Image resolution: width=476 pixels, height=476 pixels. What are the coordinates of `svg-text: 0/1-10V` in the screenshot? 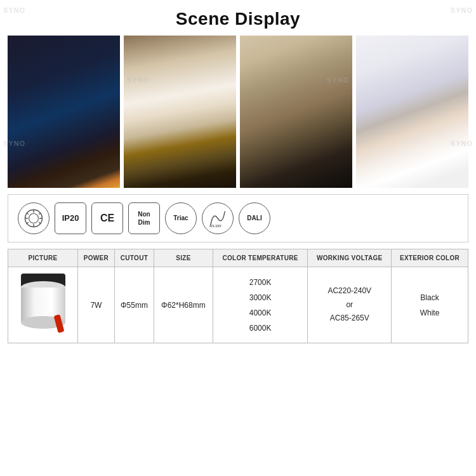 It's located at (216, 226).